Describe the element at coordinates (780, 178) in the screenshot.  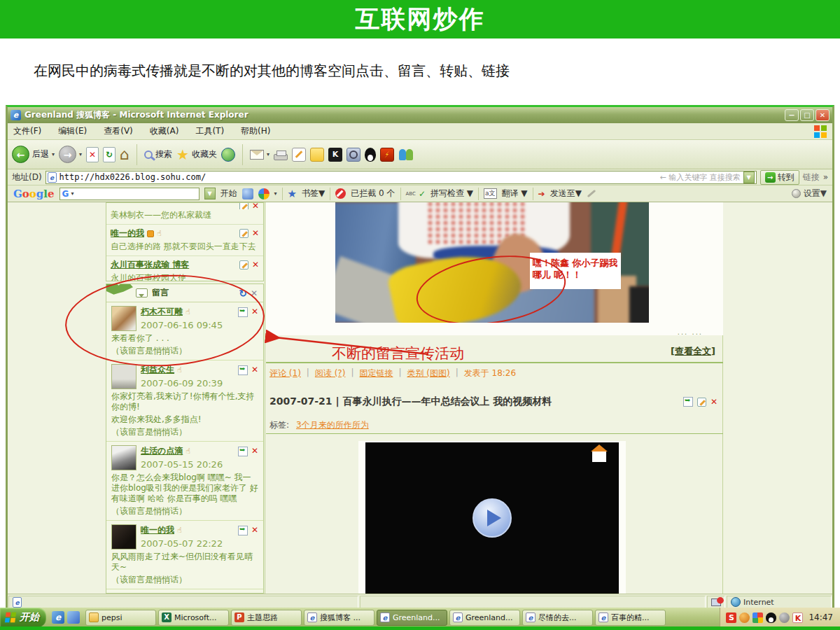
I see `go-button: 转到` at that location.